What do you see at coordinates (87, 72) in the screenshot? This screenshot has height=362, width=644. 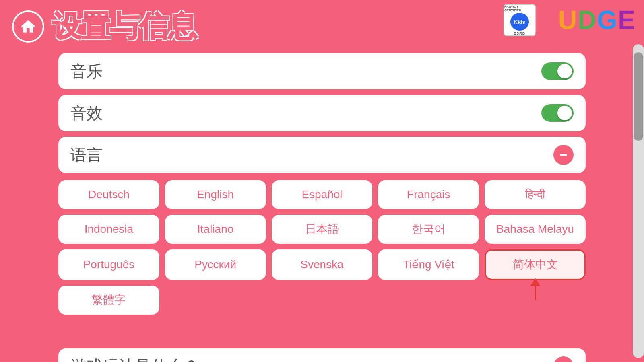 I see `music-label: 音乐` at bounding box center [87, 72].